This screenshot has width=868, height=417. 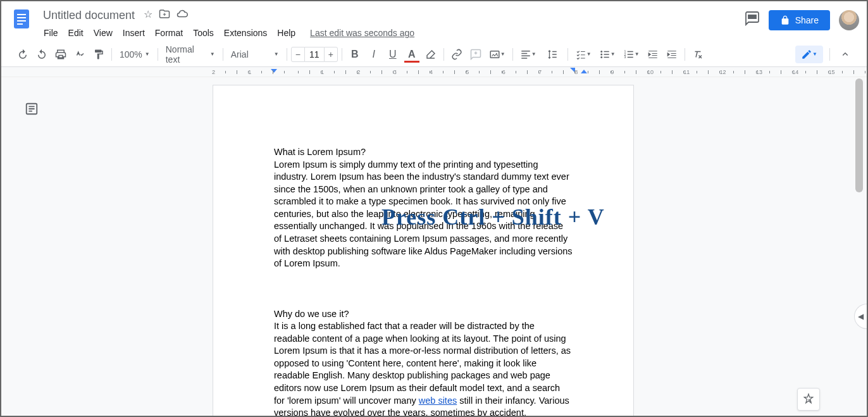 I want to click on menu-view: View, so click(x=103, y=33).